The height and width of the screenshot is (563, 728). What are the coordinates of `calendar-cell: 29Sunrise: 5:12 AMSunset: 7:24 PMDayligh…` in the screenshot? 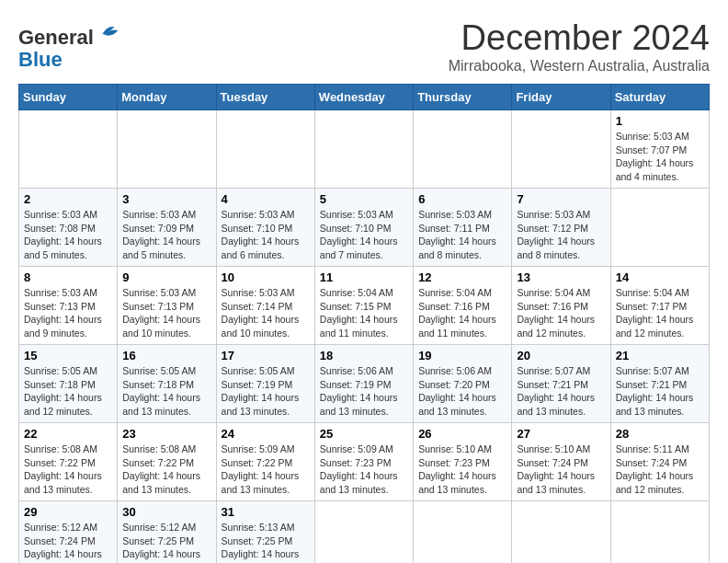 It's located at (68, 533).